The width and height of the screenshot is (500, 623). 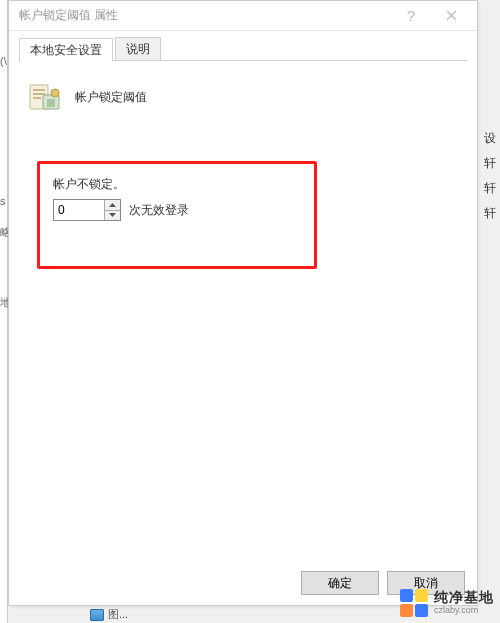 What do you see at coordinates (121, 184) in the screenshot?
I see `field-label: 帐户不锁定。` at bounding box center [121, 184].